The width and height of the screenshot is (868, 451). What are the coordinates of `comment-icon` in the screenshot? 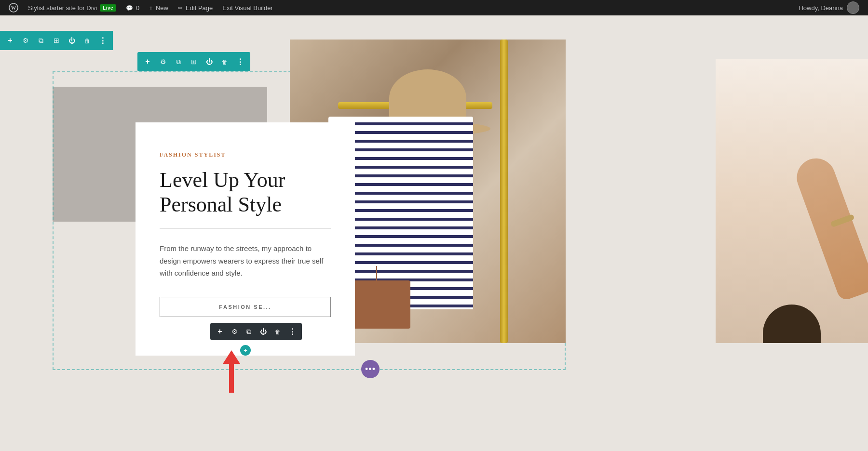 It's located at (129, 8).